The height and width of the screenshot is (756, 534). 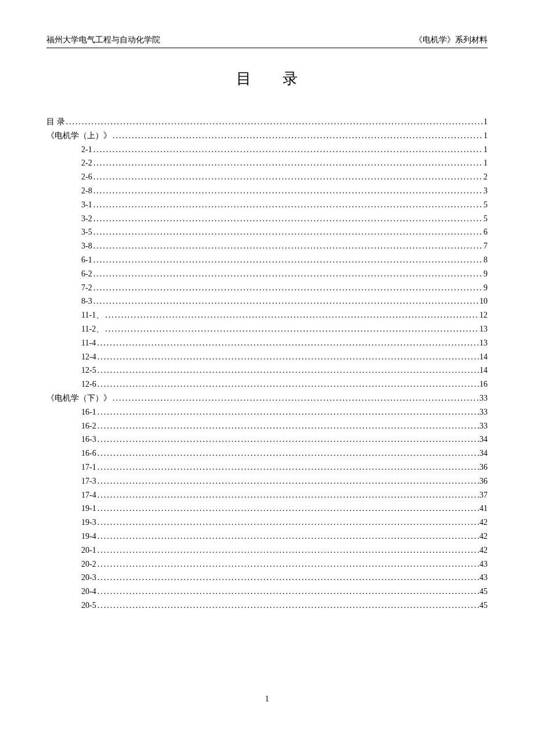 What do you see at coordinates (87, 177) in the screenshot?
I see `toc-entry-label: 2-6` at bounding box center [87, 177].